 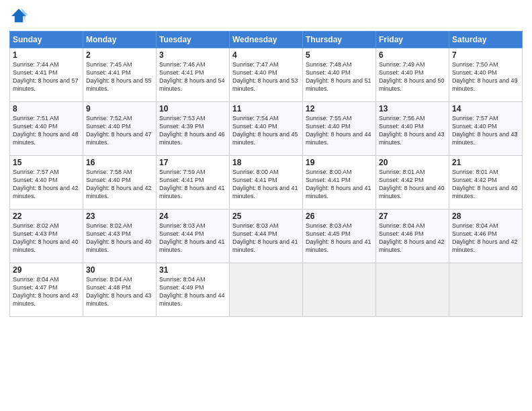 What do you see at coordinates (266, 109) in the screenshot?
I see `day-number: 11` at bounding box center [266, 109].